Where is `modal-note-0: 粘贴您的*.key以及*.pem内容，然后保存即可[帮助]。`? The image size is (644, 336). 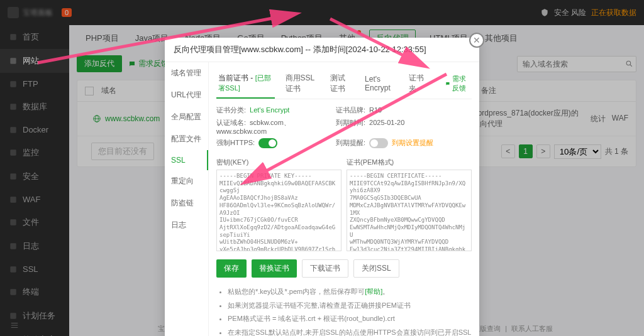
modal-note-0: 粘贴您的*.key以及*.pem内容，然后保存即可[帮助]。 is located at coordinates (350, 292).